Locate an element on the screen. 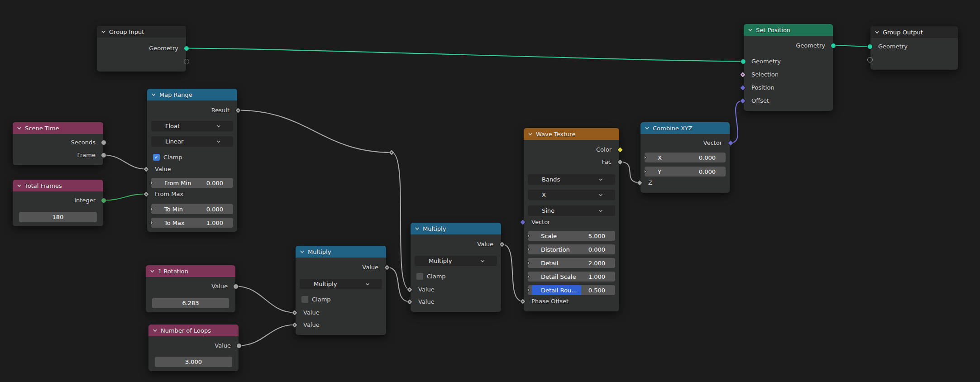 Image resolution: width=980 pixels, height=382 pixels. node-title: Number of Loops is located at coordinates (186, 330).